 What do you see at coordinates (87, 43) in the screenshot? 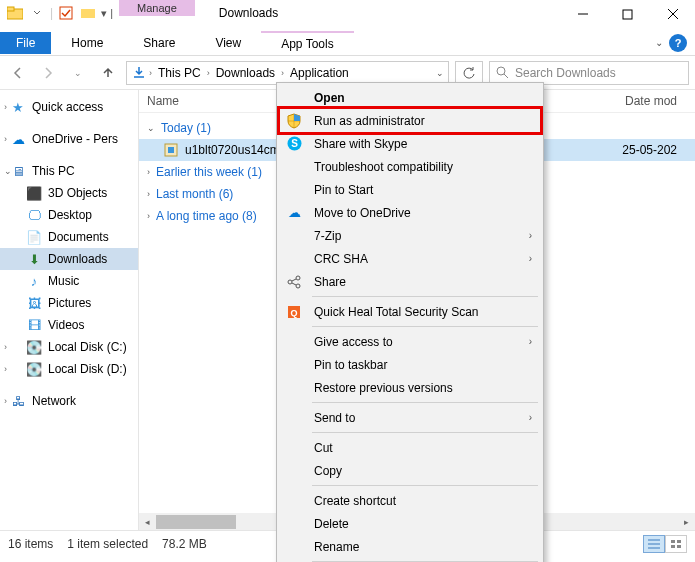
I see `tab-home: Home` at bounding box center [87, 43].